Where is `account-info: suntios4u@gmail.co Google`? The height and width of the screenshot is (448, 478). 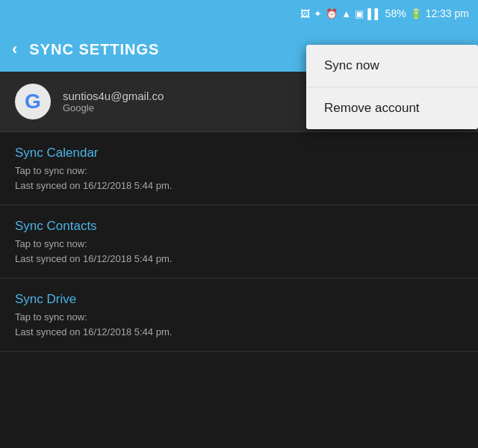
account-info: suntios4u@gmail.co Google is located at coordinates (114, 102).